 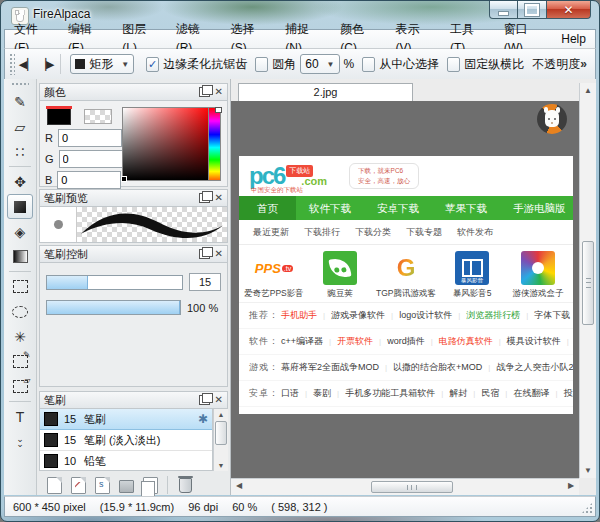 I want to click on folder-icon, so click(x=126, y=486).